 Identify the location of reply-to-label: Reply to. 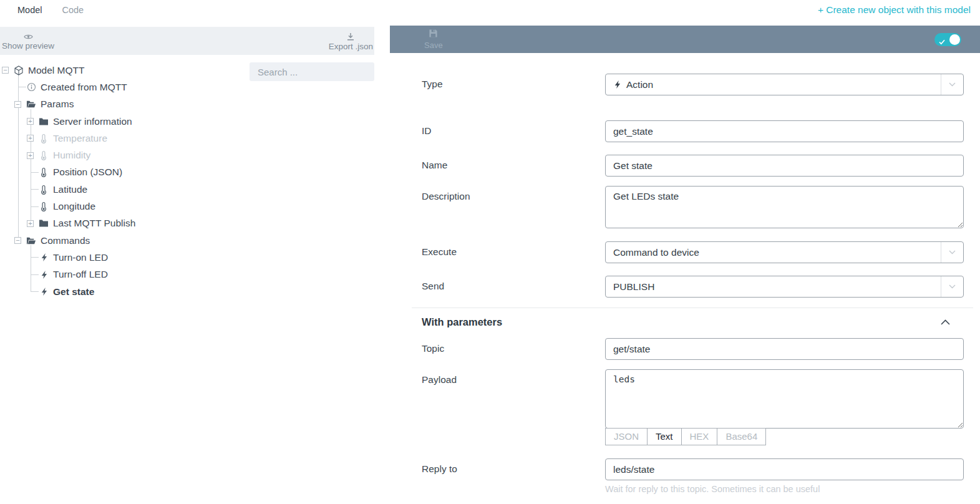
(513, 477).